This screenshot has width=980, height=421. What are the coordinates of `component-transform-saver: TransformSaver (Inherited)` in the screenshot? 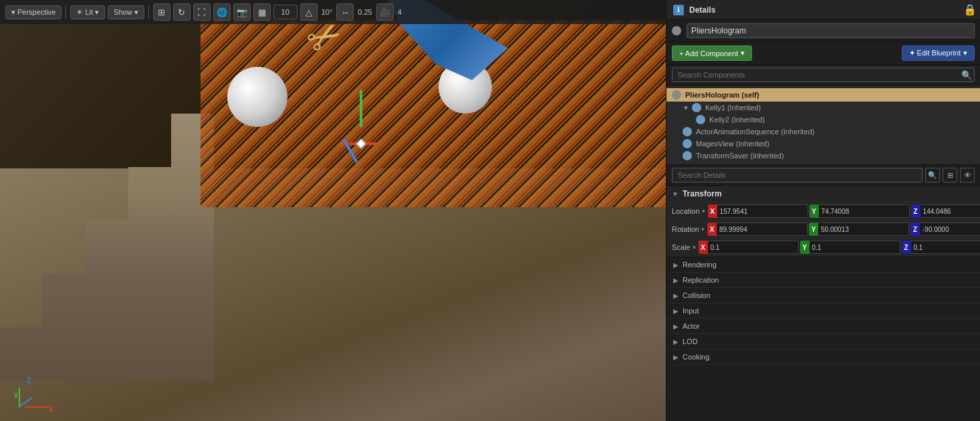 It's located at (824, 156).